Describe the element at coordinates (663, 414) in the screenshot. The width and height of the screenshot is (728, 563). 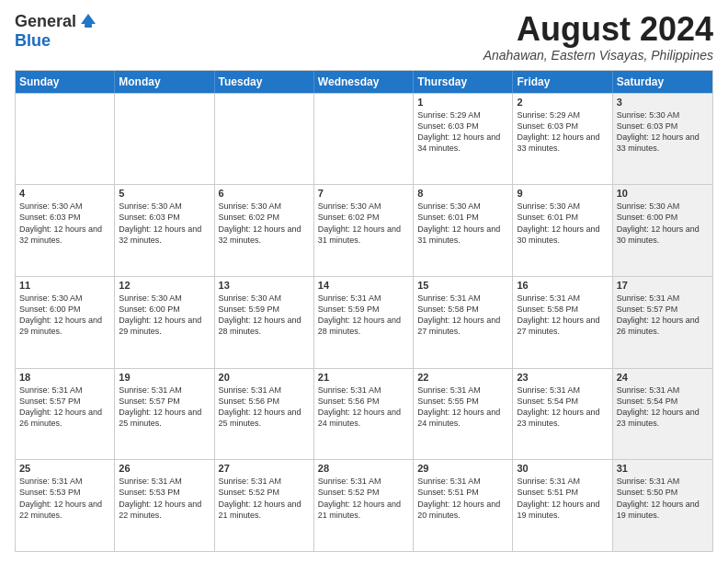
I see `cal-cell: 24Sunrise: 5:31 AMSunset: 5:54 PMDayligh…` at that location.